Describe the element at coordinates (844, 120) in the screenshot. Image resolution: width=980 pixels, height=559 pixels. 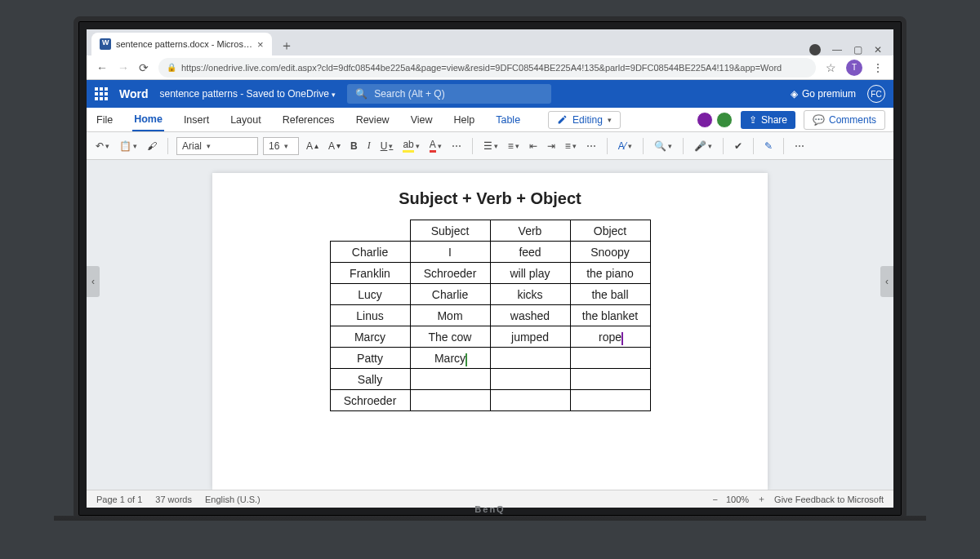
I see `comments-button: 💬 Comments` at that location.